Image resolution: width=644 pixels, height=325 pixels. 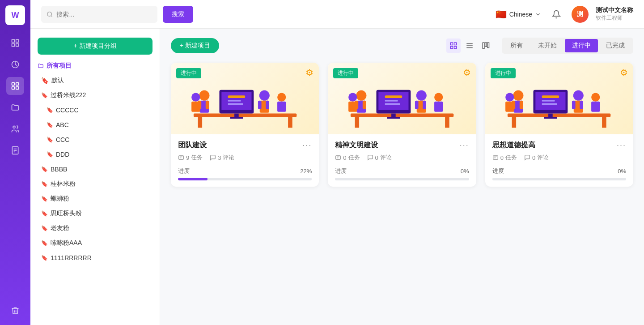 I want to click on comment-count-1: 3 评论, so click(x=222, y=158).